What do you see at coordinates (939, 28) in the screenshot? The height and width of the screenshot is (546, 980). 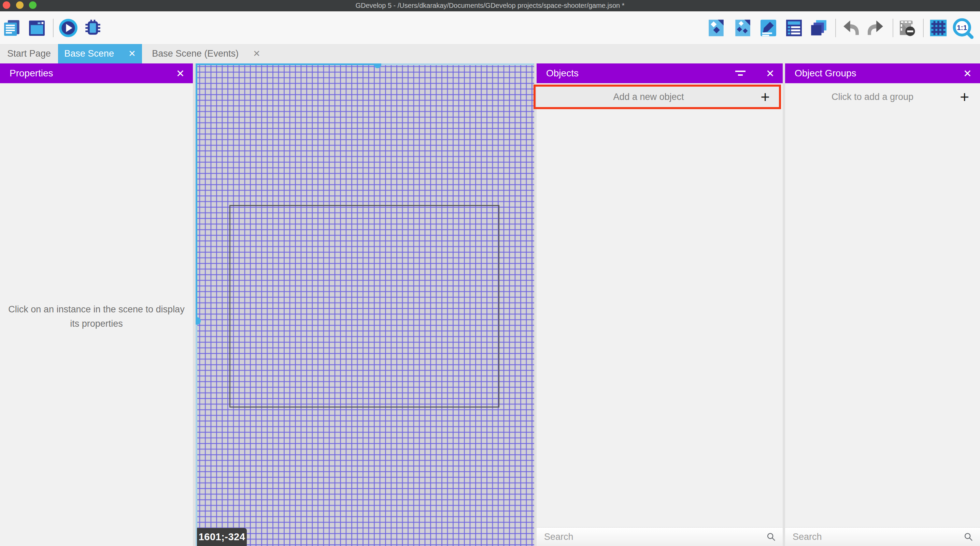 I see `toggle-grid-icon` at bounding box center [939, 28].